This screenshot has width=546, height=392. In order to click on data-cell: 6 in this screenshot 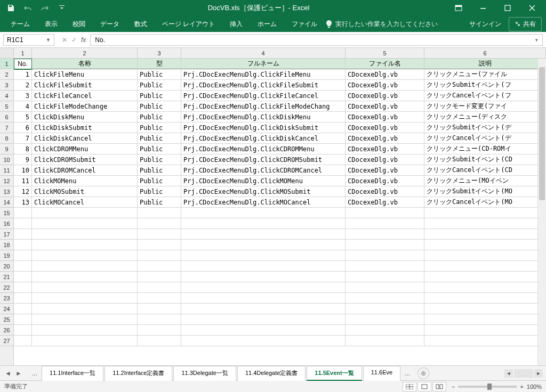, I will do `click(23, 128)`.